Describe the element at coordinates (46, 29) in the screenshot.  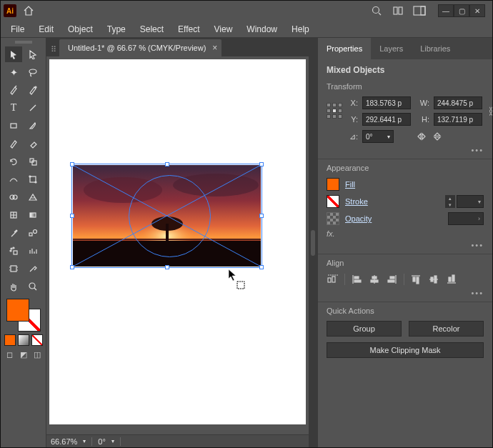
I see `menu-edit: Edit` at that location.